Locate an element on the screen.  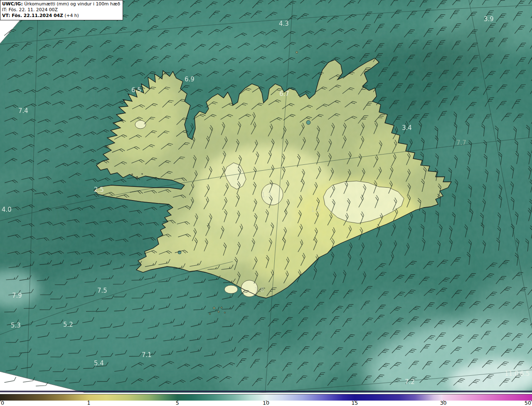
colorbar-label: 0 is located at coordinates (2, 403).